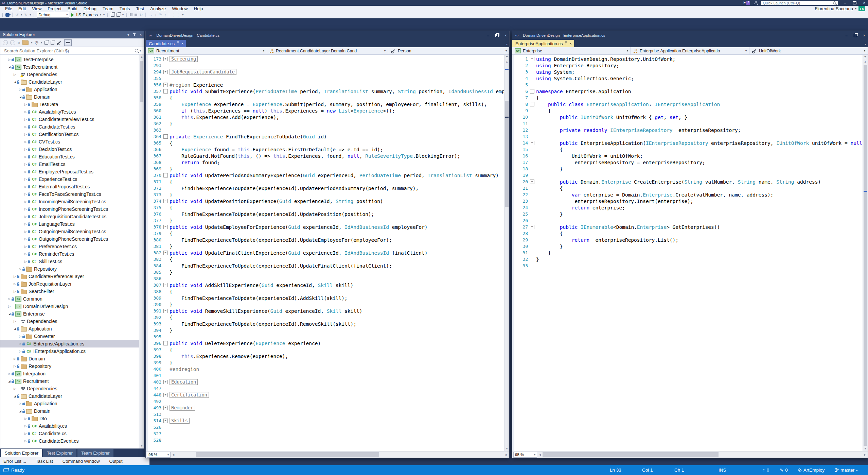 This screenshot has height=475, width=868. Describe the element at coordinates (179, 421) in the screenshot. I see `collapsed-region-skills: Skills` at that location.